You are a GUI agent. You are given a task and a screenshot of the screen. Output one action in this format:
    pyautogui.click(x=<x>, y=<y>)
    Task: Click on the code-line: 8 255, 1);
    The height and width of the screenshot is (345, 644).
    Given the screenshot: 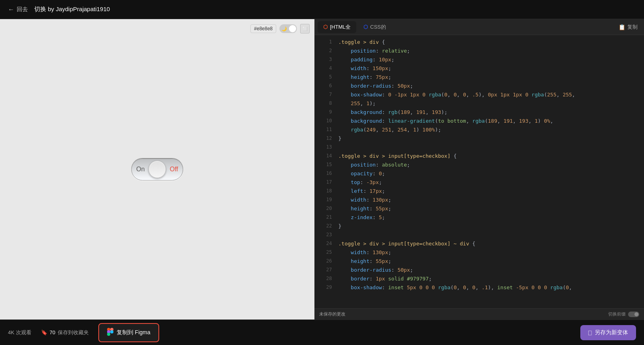 What is the action you would take?
    pyautogui.click(x=479, y=104)
    